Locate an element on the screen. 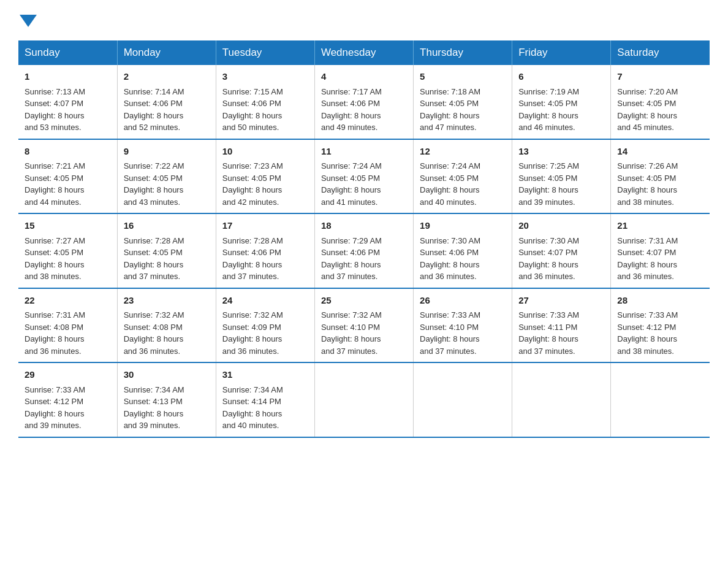  day-cell: 17Sunrise: 7:28 AMSunset: 4:06 PMDayligh… is located at coordinates (265, 251).